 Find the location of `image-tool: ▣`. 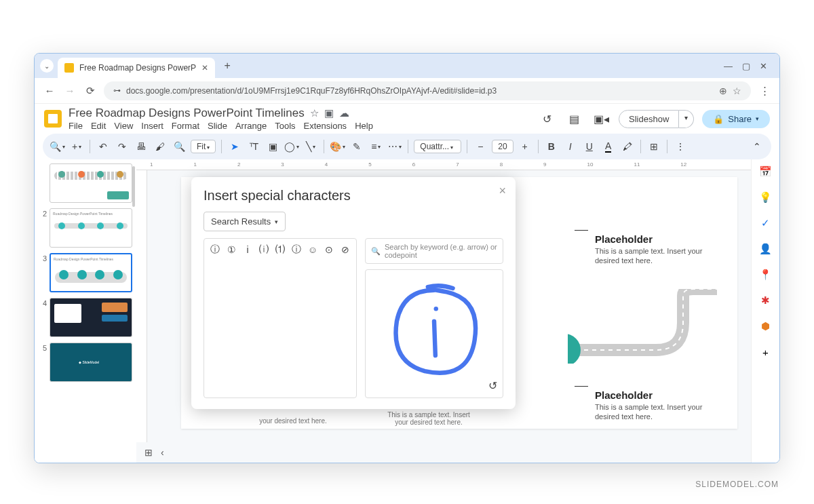

image-tool: ▣ is located at coordinates (273, 147).